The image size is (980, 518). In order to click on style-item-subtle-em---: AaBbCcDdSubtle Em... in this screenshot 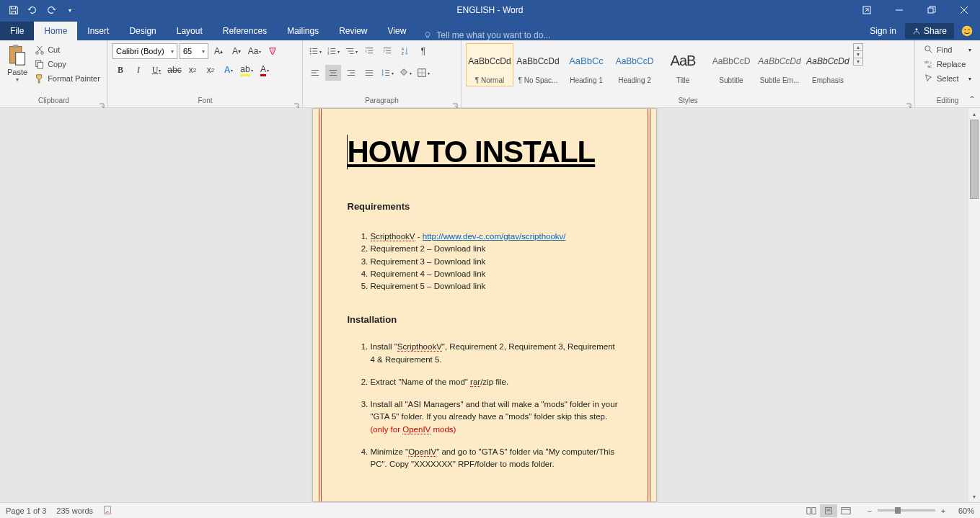, I will do `click(780, 65)`.